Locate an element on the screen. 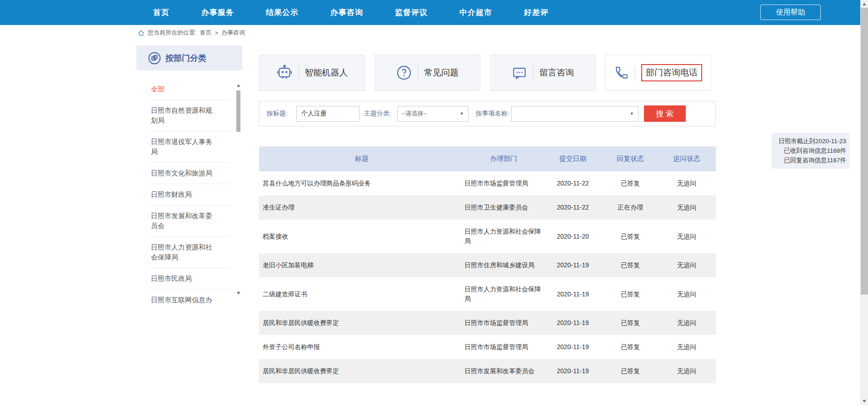  nav-item-rating: 好差评 is located at coordinates (536, 13).